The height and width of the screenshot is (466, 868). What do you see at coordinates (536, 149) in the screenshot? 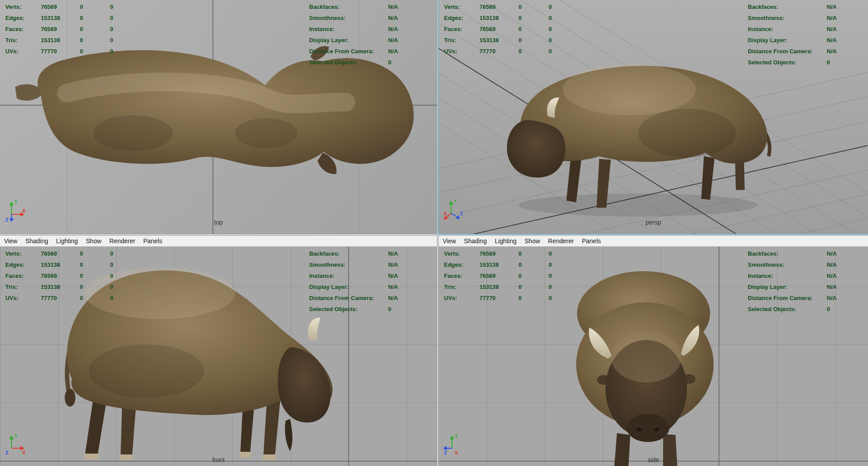
I see `bison-head` at bounding box center [536, 149].